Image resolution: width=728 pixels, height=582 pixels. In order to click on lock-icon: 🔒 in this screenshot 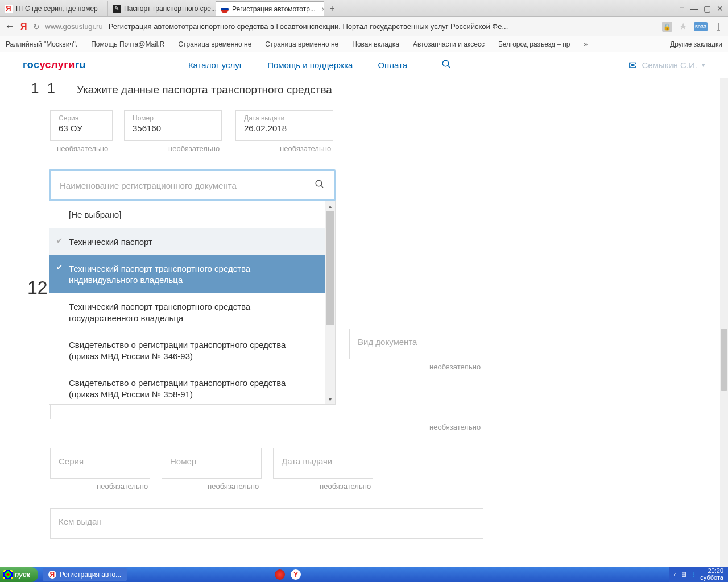, I will do `click(667, 27)`.